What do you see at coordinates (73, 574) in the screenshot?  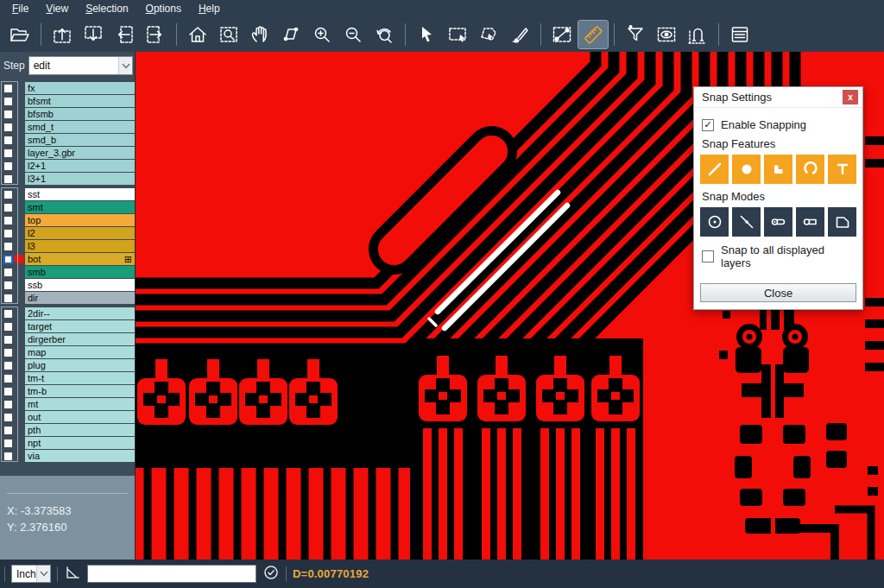 I see `angle-measure-icon` at bounding box center [73, 574].